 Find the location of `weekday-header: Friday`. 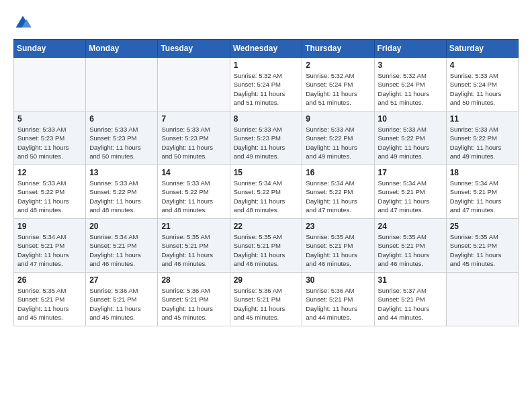

weekday-header: Friday is located at coordinates (410, 48).